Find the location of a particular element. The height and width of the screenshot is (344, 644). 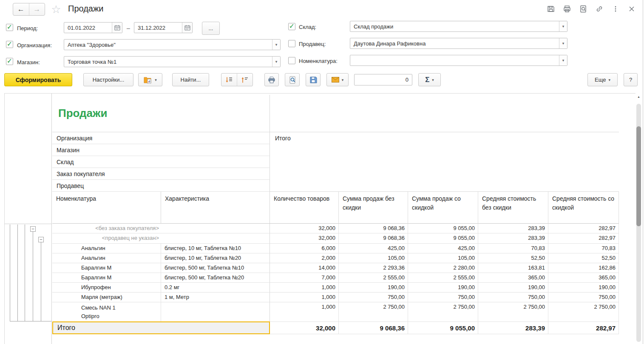

group-row-name: <без заказа покупателя> is located at coordinates (107, 229).